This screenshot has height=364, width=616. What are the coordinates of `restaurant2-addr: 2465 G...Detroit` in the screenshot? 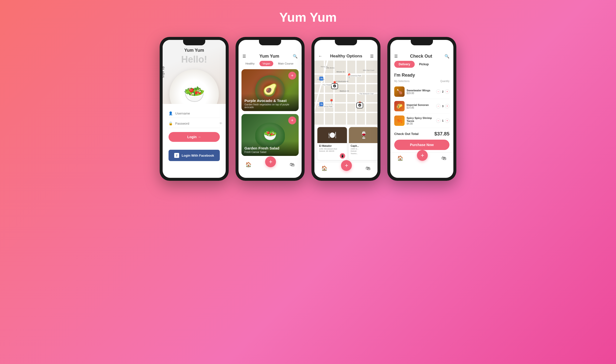 It's located at (364, 150).